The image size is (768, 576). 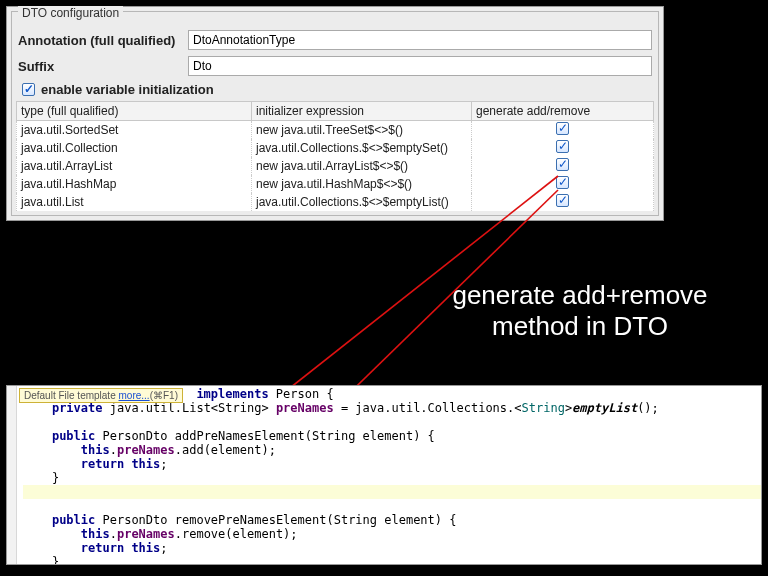 I want to click on cell-type: java.util.SortedSet, so click(x=134, y=130).